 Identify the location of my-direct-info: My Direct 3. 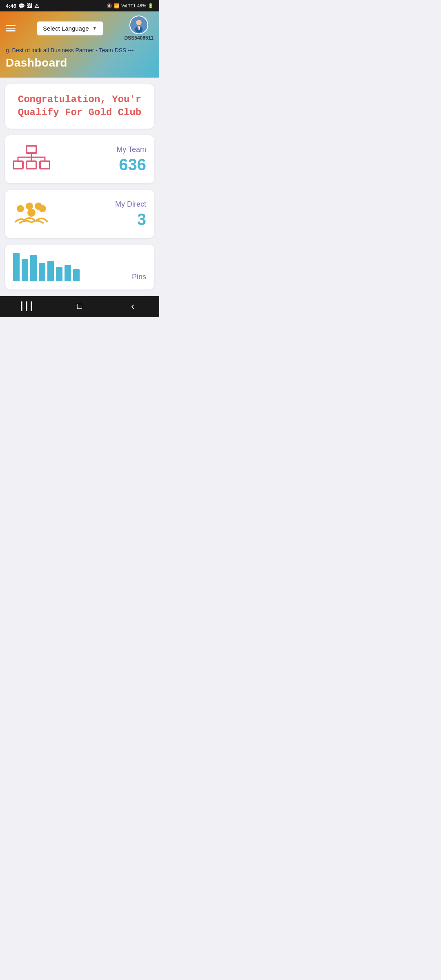
(131, 214).